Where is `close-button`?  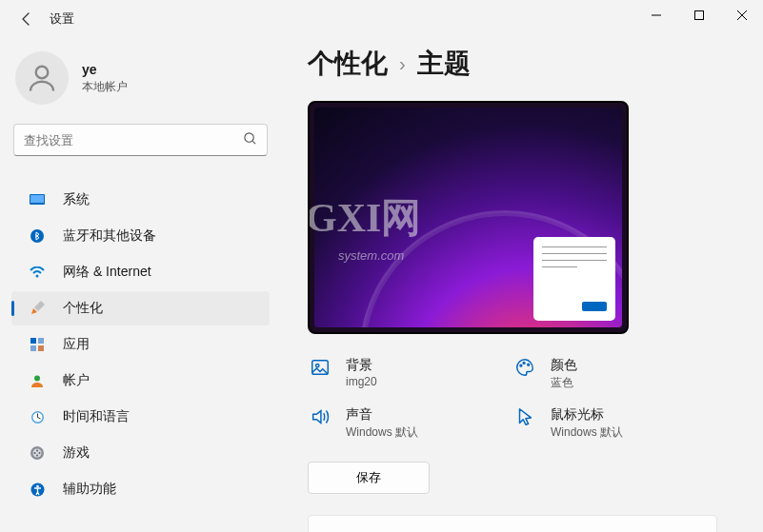 close-button is located at coordinates (741, 15).